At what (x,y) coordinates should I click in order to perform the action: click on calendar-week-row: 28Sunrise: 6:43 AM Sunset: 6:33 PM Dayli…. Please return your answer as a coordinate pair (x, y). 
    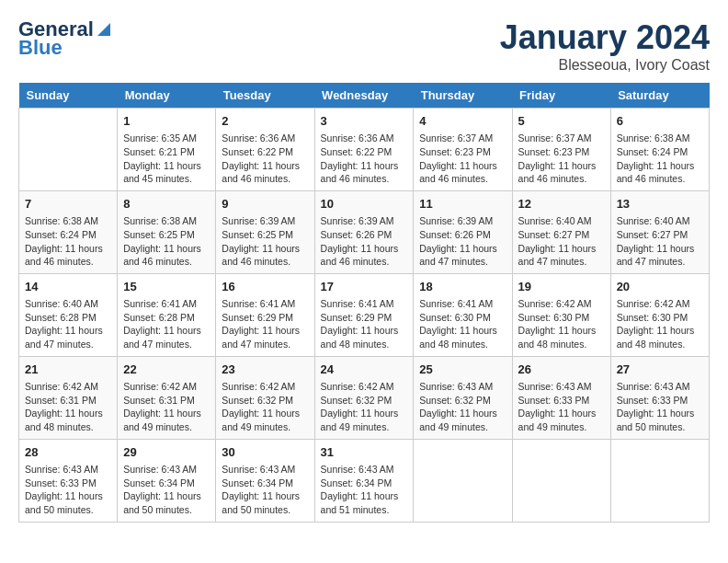
    Looking at the image, I should click on (364, 480).